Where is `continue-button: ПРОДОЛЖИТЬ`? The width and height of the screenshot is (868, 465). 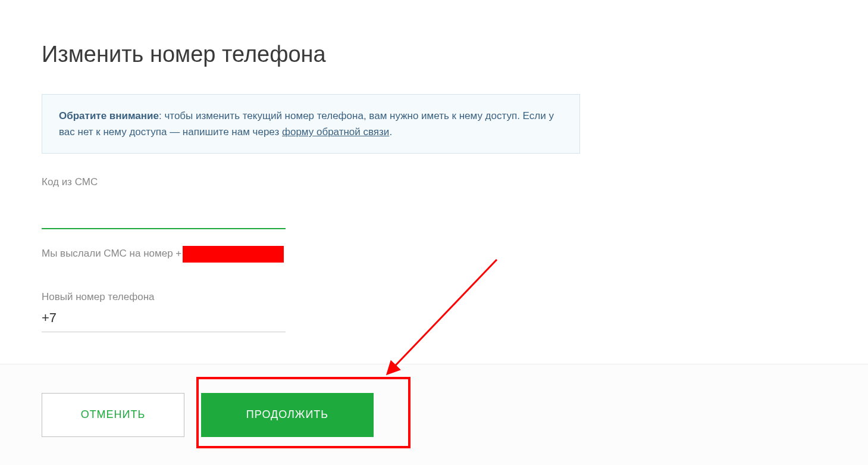 continue-button: ПРОДОЛЖИТЬ is located at coordinates (287, 415).